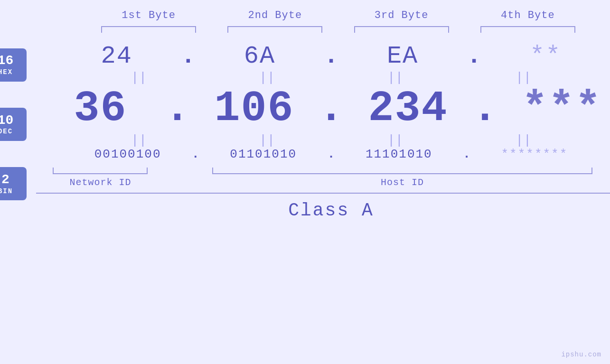 The height and width of the screenshot is (364, 610). What do you see at coordinates (13, 124) in the screenshot?
I see `dec-label-box: 10 DEC` at bounding box center [13, 124].